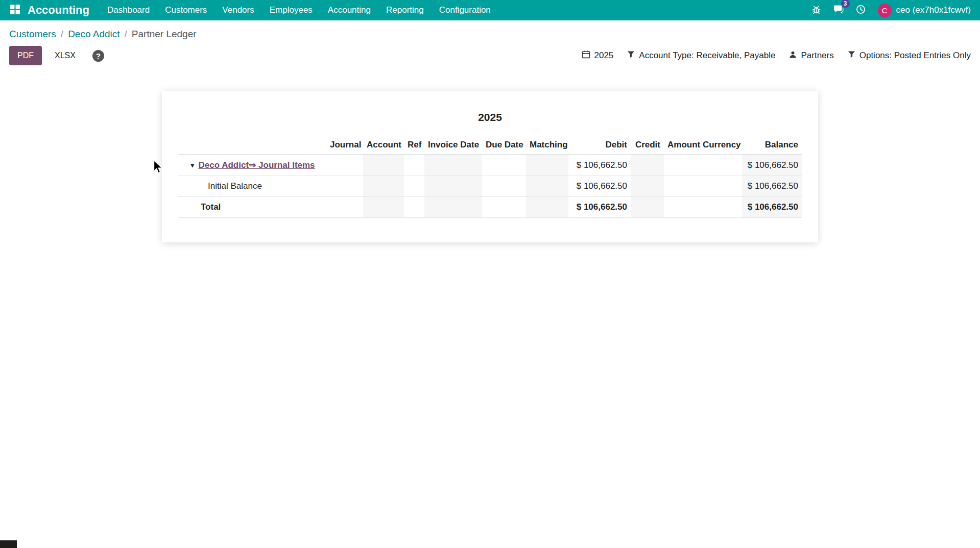  Describe the element at coordinates (504, 145) in the screenshot. I see `col-header-due-date: Due Date` at that location.